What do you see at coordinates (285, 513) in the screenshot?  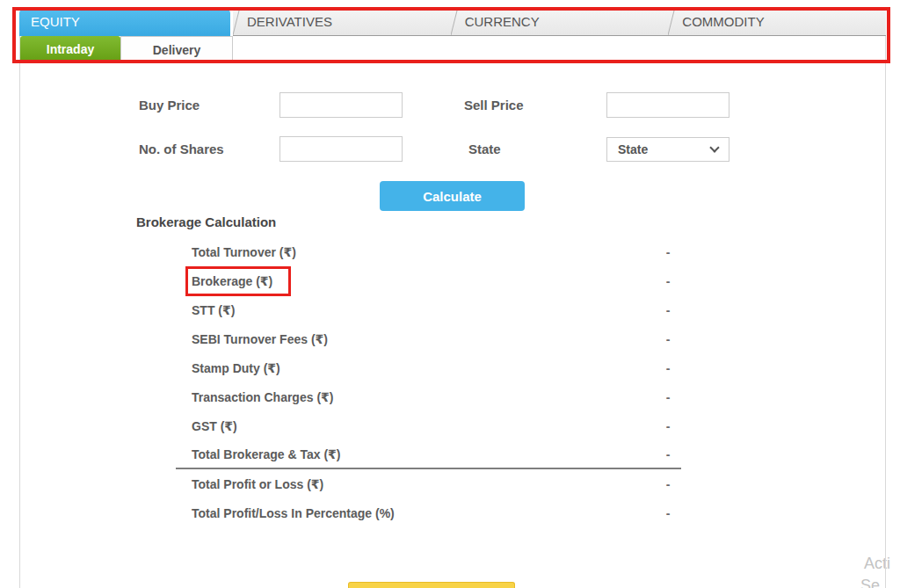 I see `result-row-label: Total Profit/Loss In Percentage (%)` at bounding box center [285, 513].